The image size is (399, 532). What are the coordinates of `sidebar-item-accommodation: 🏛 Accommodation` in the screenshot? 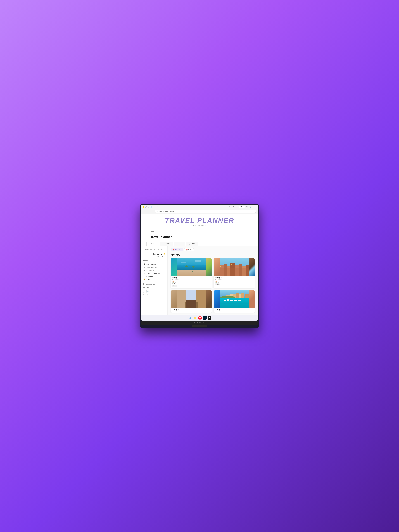 It's located at (154, 264).